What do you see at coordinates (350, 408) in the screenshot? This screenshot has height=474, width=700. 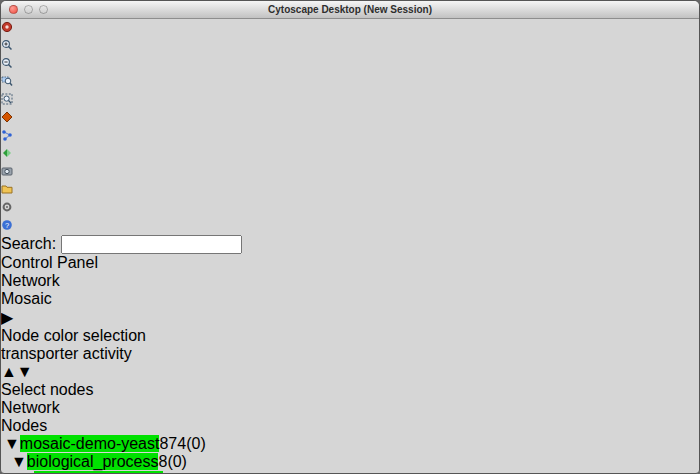 I see `tree-header-network: Network` at bounding box center [350, 408].